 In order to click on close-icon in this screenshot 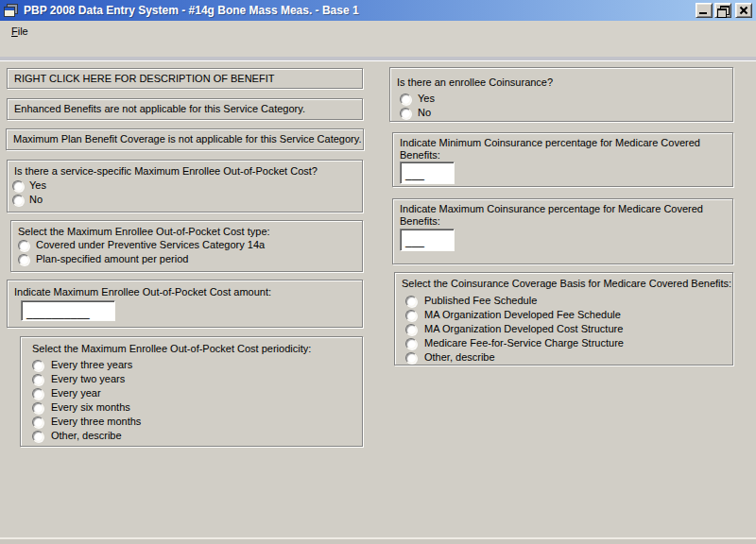, I will do `click(744, 10)`.